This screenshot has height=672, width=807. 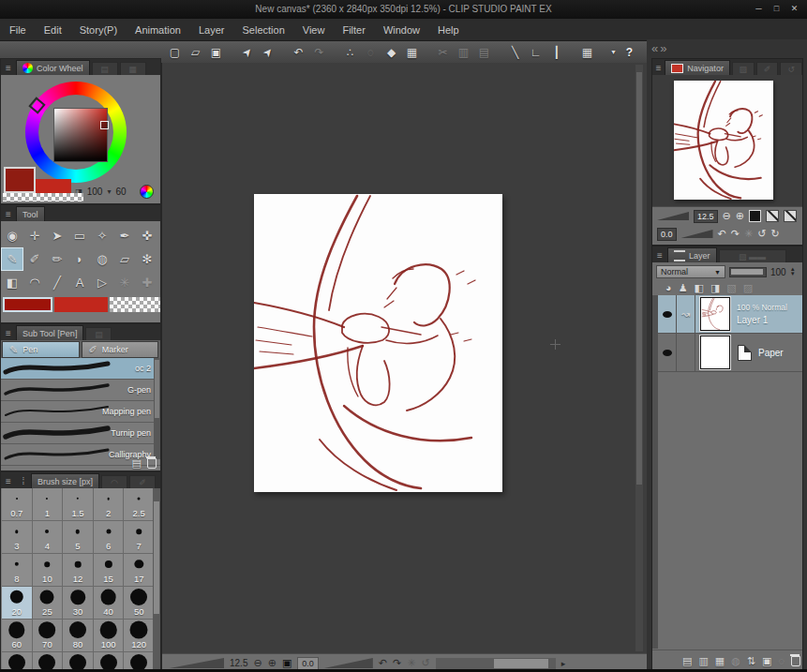 I want to click on transparent-color-swatch, so click(x=43, y=197).